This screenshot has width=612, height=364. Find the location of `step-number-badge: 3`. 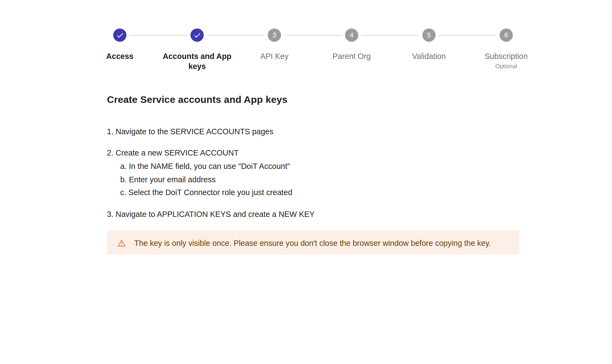

step-number-badge: 3 is located at coordinates (275, 35).